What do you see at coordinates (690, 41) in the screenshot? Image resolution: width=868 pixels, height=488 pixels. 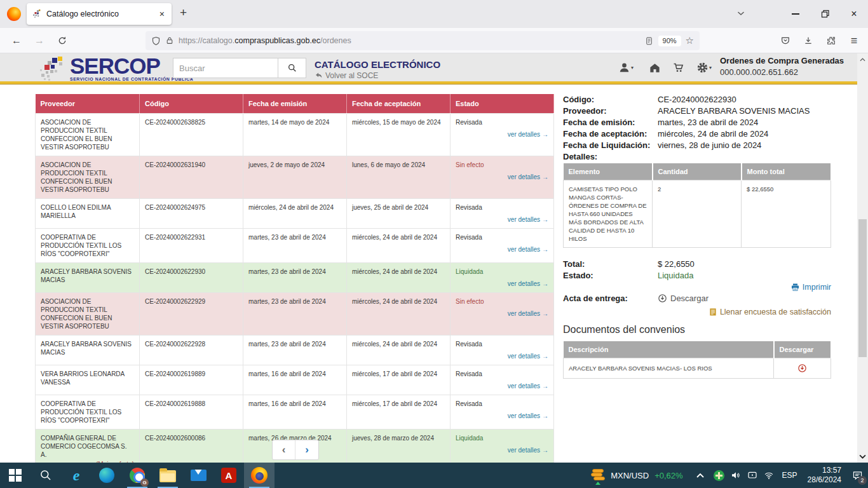 I see `bookmark-star-icon: ☆` at bounding box center [690, 41].